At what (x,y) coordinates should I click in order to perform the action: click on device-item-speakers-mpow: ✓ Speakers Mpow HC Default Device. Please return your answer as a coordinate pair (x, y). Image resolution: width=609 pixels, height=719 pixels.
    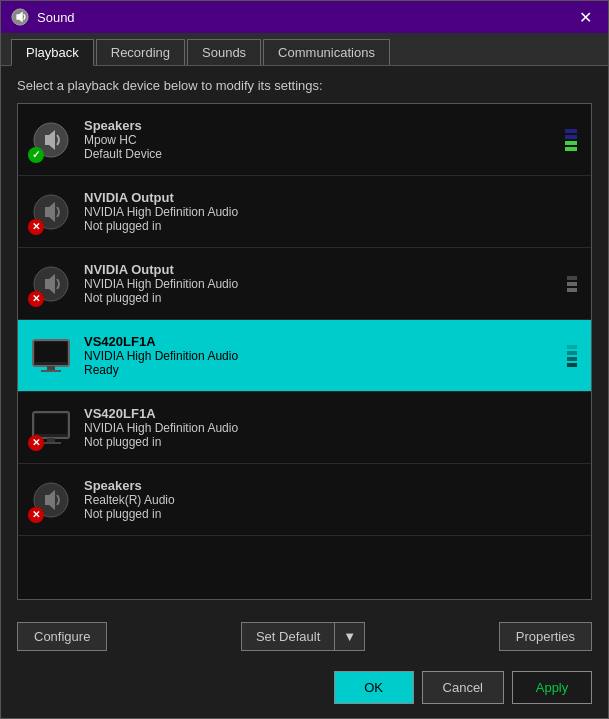
    Looking at the image, I should click on (304, 140).